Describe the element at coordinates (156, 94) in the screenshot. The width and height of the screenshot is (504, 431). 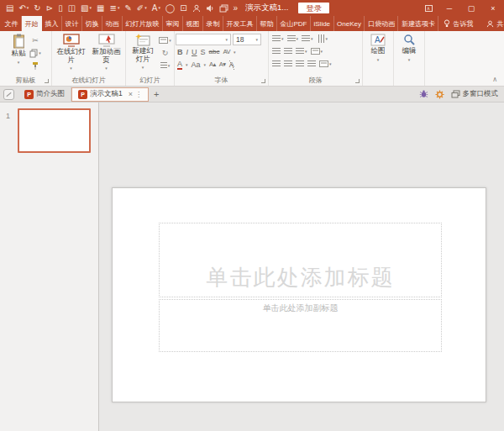
I see `new-doc-tab-button: +` at that location.